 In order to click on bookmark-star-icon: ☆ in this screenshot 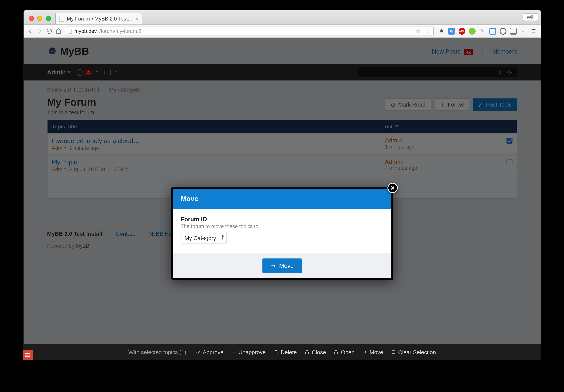, I will do `click(428, 31)`.